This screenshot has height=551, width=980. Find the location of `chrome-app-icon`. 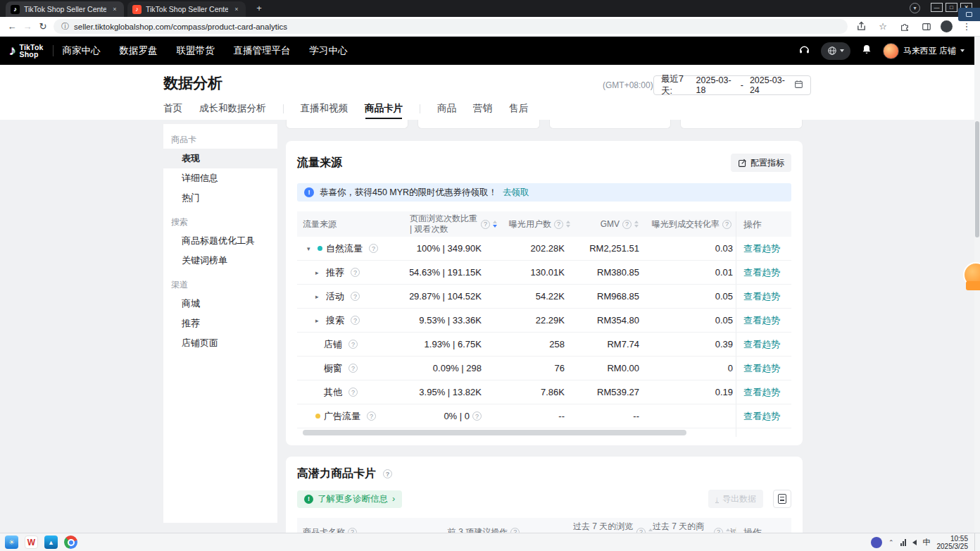

chrome-app-icon is located at coordinates (70, 543).